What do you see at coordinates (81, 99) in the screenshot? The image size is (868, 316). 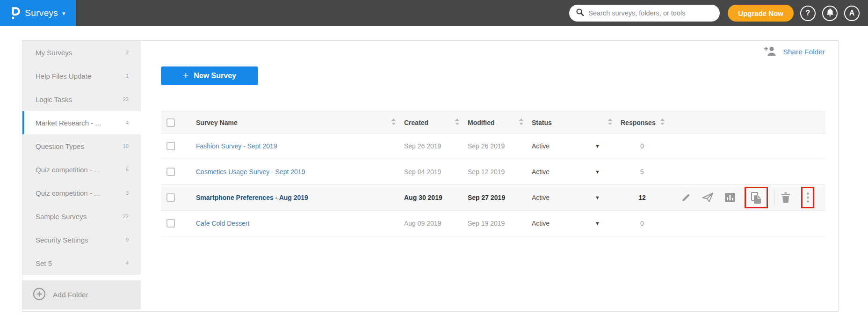 I see `sidebar-item-logic-tasks: Logic Tasks 23` at bounding box center [81, 99].